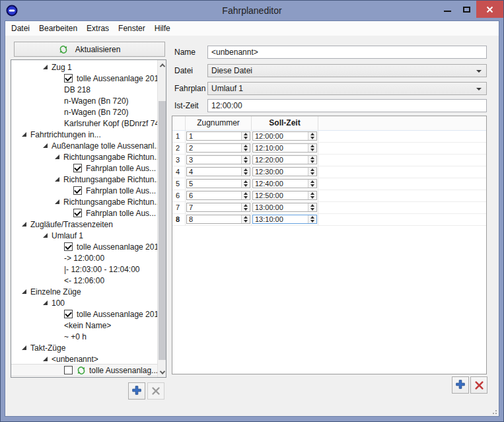 This screenshot has width=504, height=422. Describe the element at coordinates (214, 160) in the screenshot. I see `spin-value: 3` at that location.